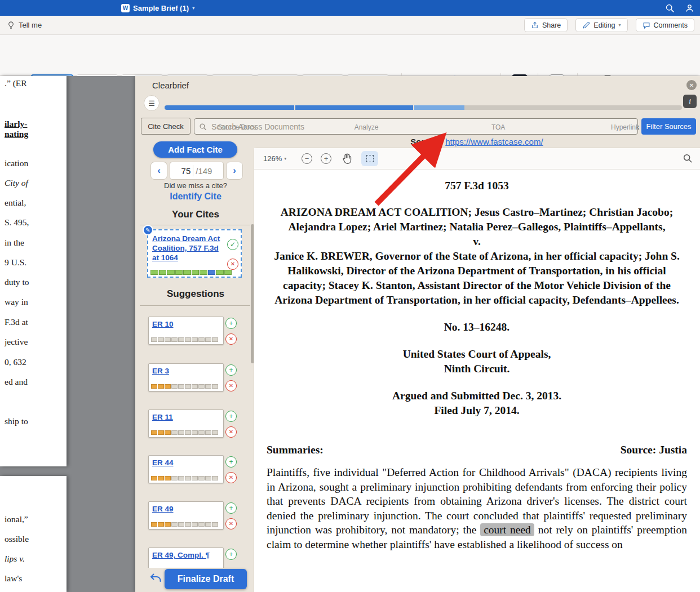  What do you see at coordinates (601, 25) in the screenshot?
I see `editing-button: Editing ▾` at bounding box center [601, 25].